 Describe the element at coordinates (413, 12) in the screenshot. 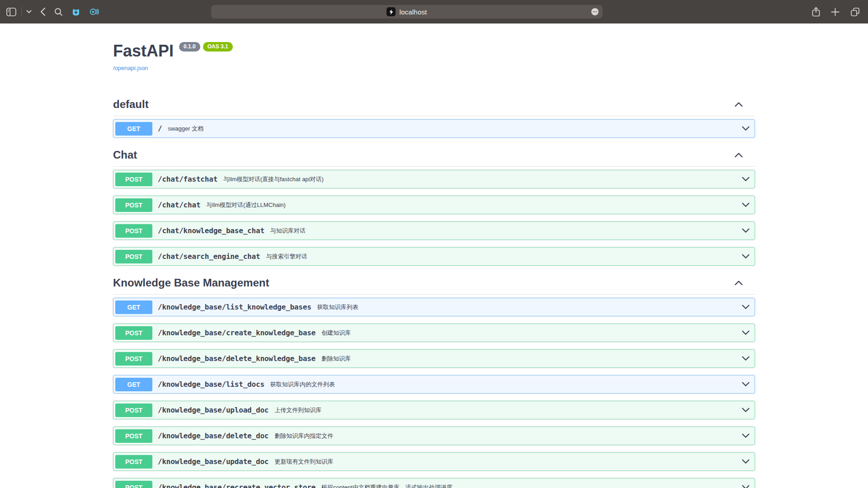

I see `address-url: localhost` at that location.